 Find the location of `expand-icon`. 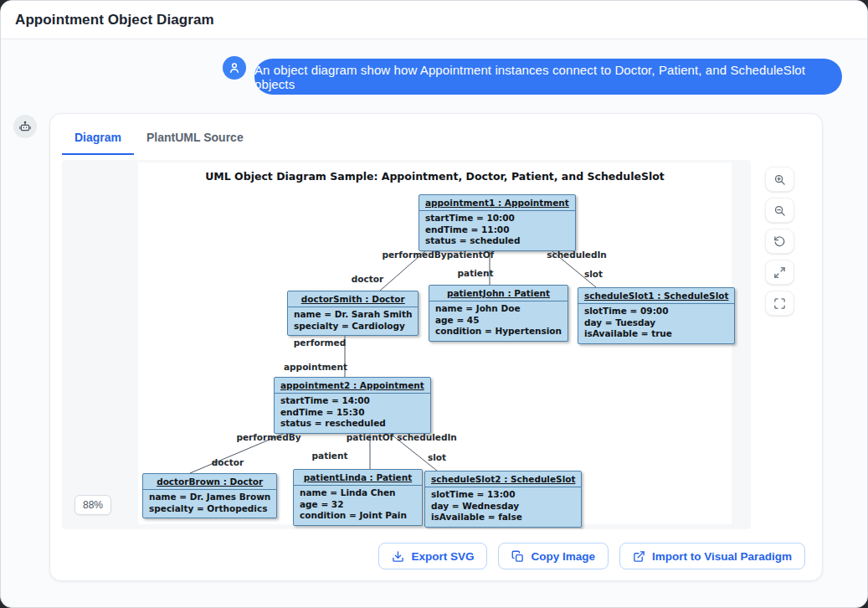

expand-icon is located at coordinates (780, 273).